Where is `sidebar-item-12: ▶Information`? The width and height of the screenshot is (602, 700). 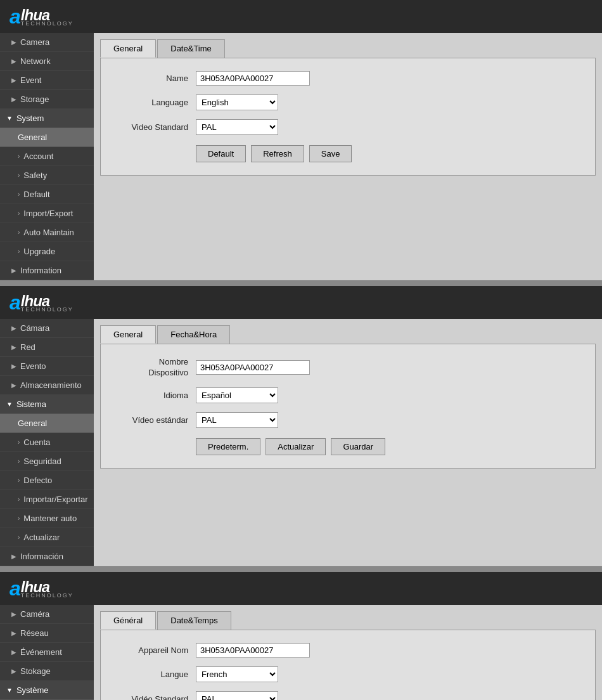
sidebar-item-12: ▶Information is located at coordinates (47, 271).